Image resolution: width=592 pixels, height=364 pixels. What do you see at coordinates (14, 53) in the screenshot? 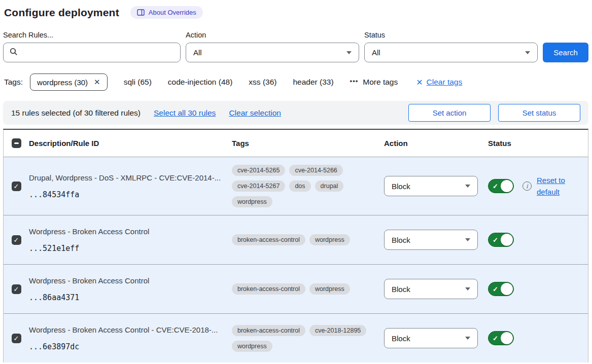
I see `search-icon` at bounding box center [14, 53].